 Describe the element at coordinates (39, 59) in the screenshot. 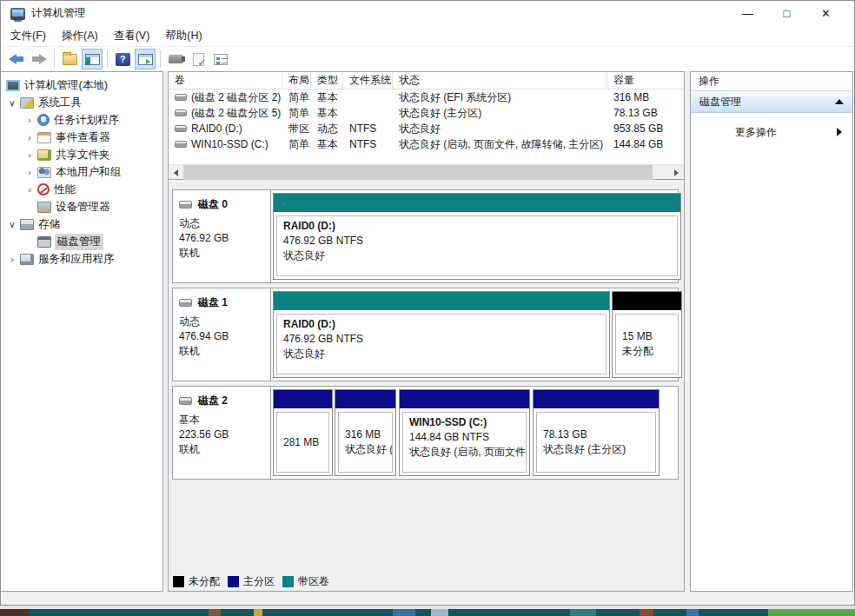

I see `forward-button` at that location.